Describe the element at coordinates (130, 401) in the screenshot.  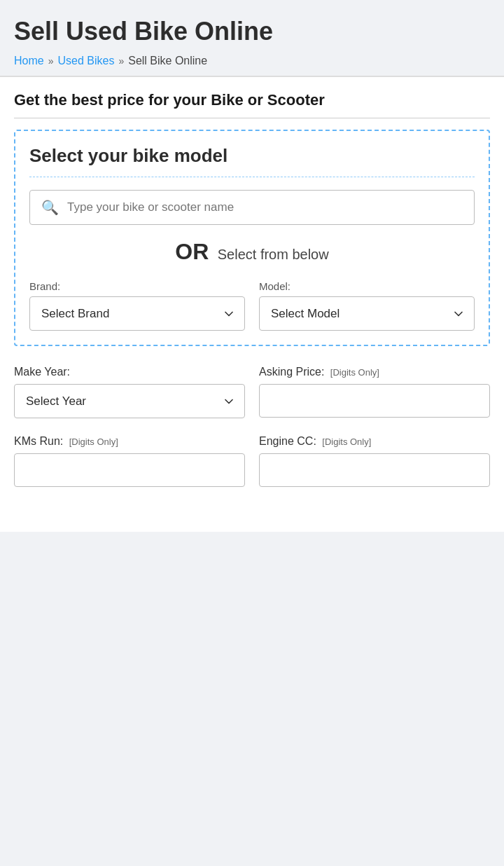
I see `make-year-select: Select Year 2024 2023 2022 2021 2020 201…` at that location.